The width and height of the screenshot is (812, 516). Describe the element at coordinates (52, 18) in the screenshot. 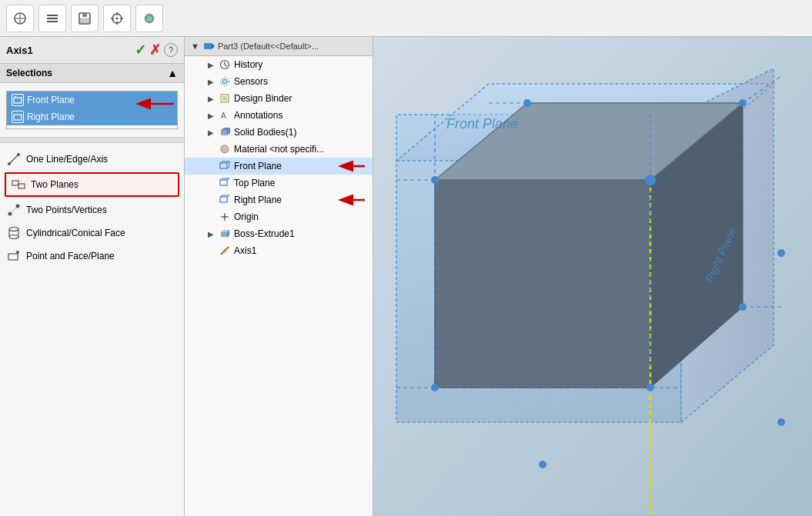

I see `list-icon` at that location.